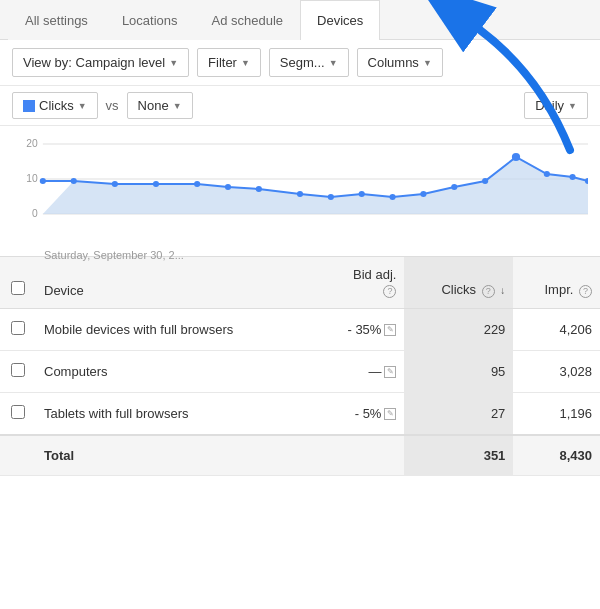 The height and width of the screenshot is (609, 600). Describe the element at coordinates (458, 414) in the screenshot. I see `row3-clicks: 27` at that location.